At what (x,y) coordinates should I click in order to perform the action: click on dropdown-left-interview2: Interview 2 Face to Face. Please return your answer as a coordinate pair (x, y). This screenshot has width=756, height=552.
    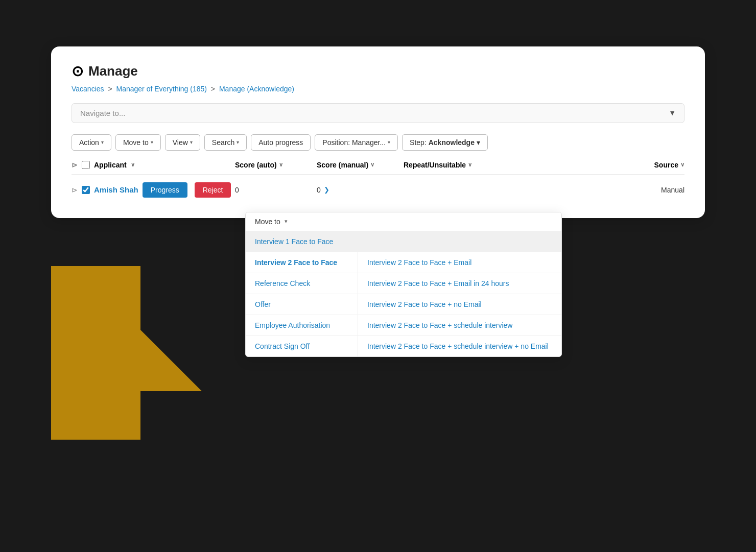
    Looking at the image, I should click on (302, 262).